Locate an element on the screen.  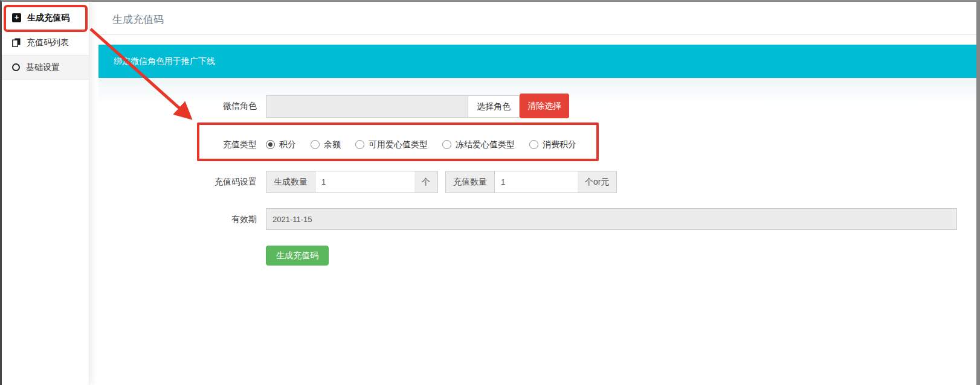
recharge-qty-group: 充值数量 个or元 is located at coordinates (531, 182).